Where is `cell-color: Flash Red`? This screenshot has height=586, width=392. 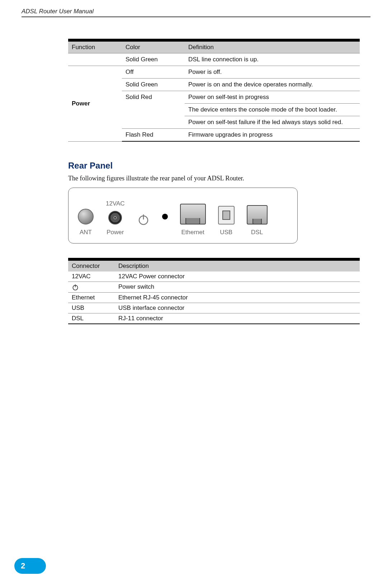 cell-color: Flash Red is located at coordinates (154, 135).